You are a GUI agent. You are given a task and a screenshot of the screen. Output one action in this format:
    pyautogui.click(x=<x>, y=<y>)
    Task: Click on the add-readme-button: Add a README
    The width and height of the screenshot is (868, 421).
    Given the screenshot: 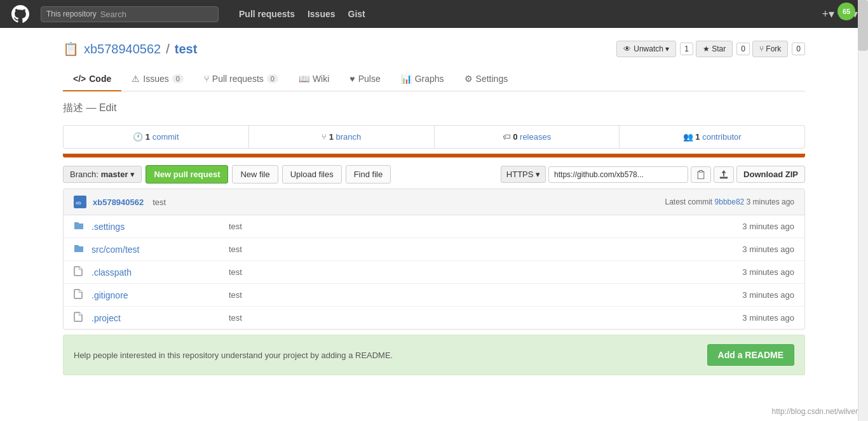 What is the action you would take?
    pyautogui.click(x=751, y=355)
    